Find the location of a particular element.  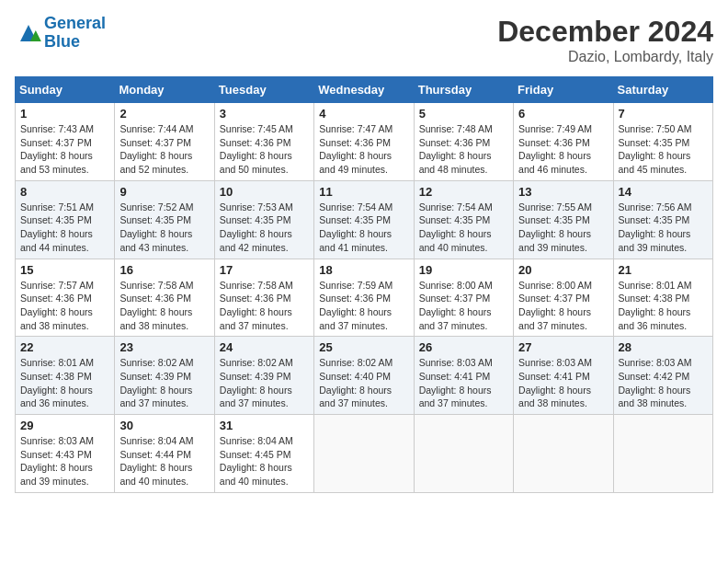

calendar-subtitle: Dazio, Lombardy, Italy is located at coordinates (605, 57).